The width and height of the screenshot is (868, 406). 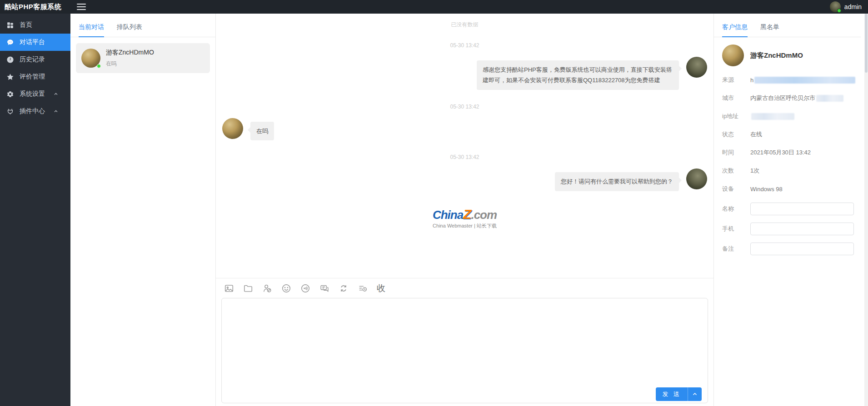 I want to click on chinaz-watermark-logo: ChinaZ.com China Webmaster | 站长下载, so click(x=464, y=218).